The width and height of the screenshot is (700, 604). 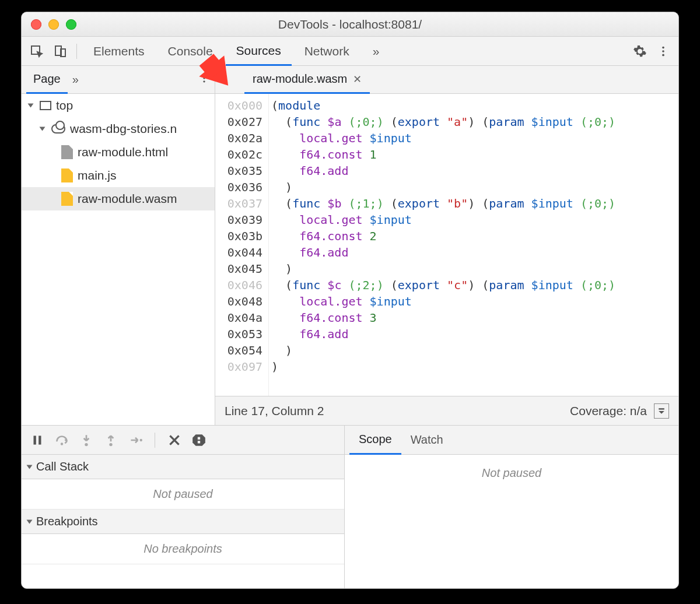 What do you see at coordinates (240, 252) in the screenshot?
I see `gutter-address: 0x044` at bounding box center [240, 252].